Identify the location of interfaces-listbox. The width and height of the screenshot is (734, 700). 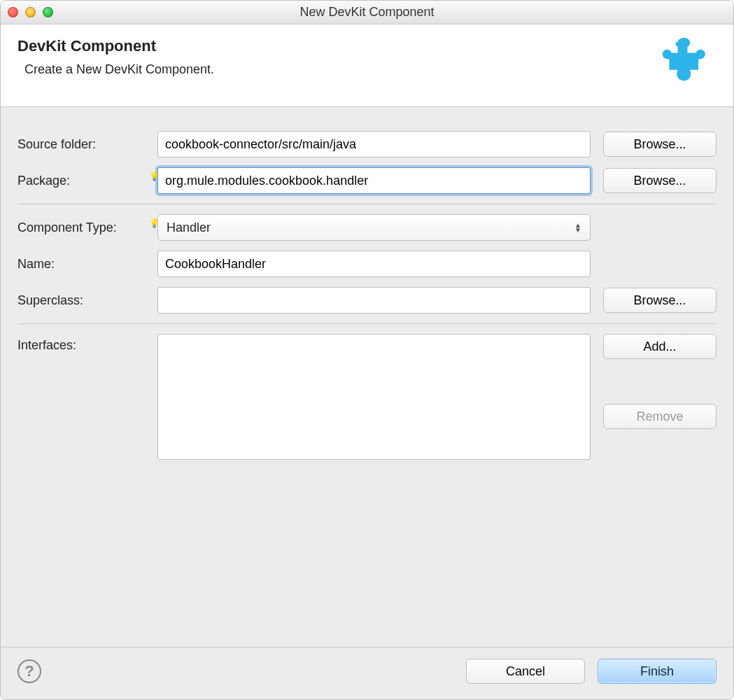
(374, 397).